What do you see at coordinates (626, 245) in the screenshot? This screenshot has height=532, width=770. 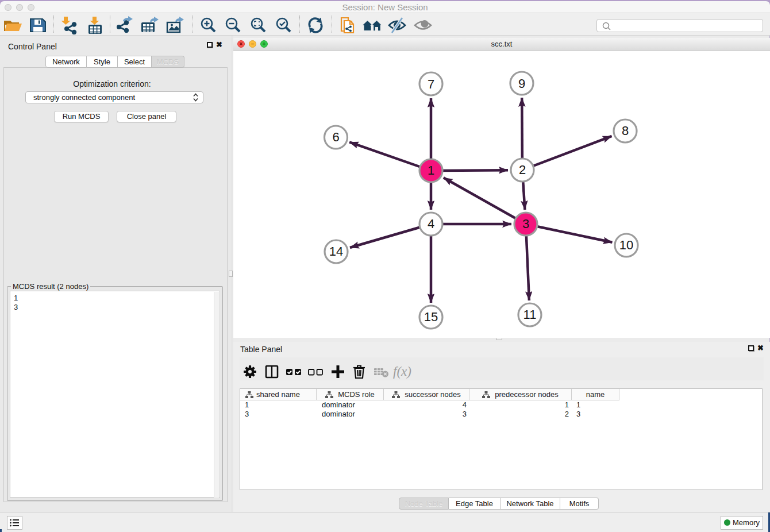 I see `svg-text: 10` at bounding box center [626, 245].